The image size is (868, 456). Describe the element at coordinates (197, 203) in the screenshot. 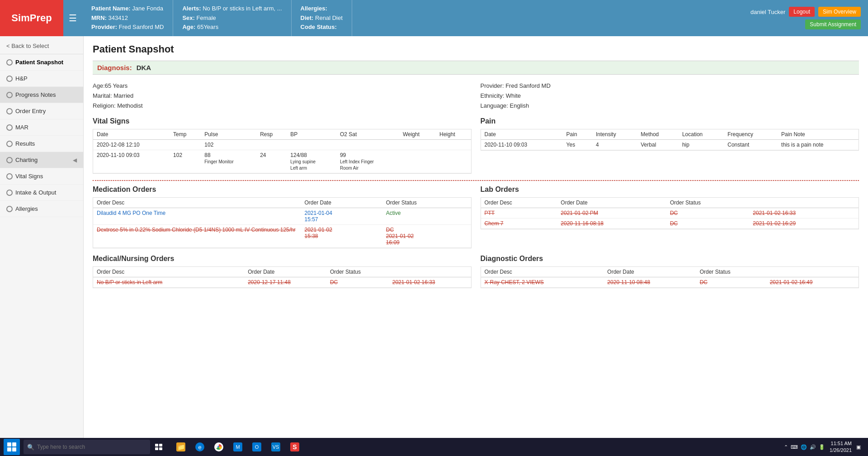

I see `med-col-desc: Order Desc` at that location.